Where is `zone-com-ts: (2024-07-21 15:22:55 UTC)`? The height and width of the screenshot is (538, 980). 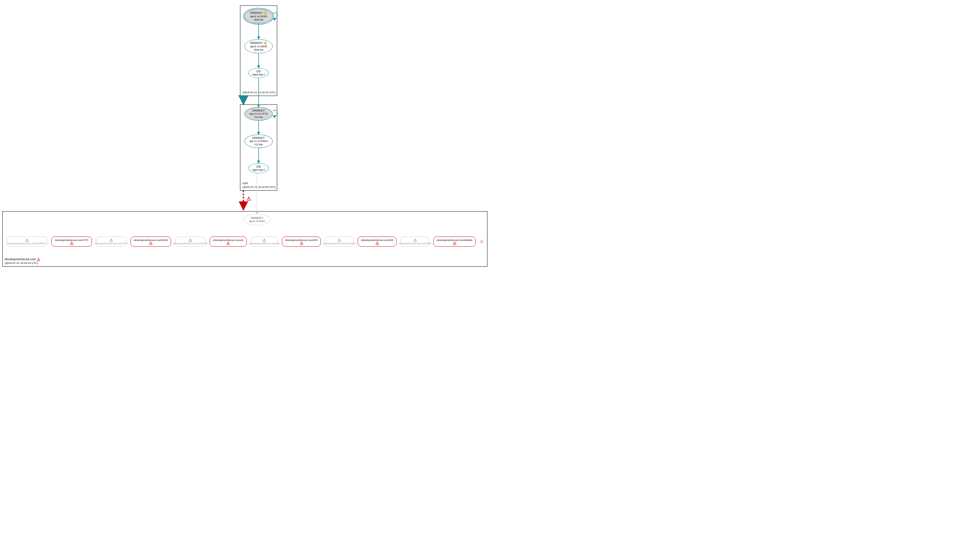 zone-com-ts: (2024-07-21 15:22:55 UTC) is located at coordinates (259, 187).